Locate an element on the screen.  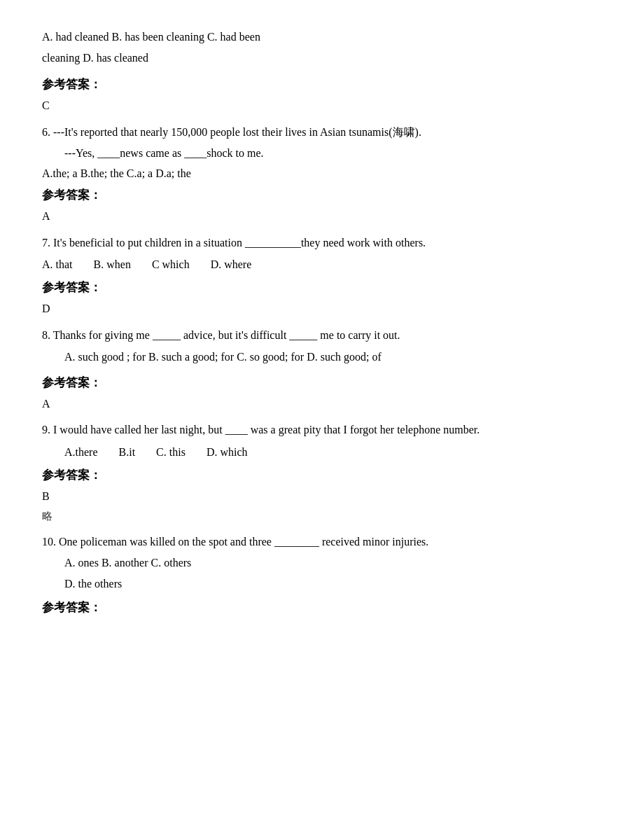
q9-options-row: A.there B.it C. this D. which is located at coordinates (333, 452).